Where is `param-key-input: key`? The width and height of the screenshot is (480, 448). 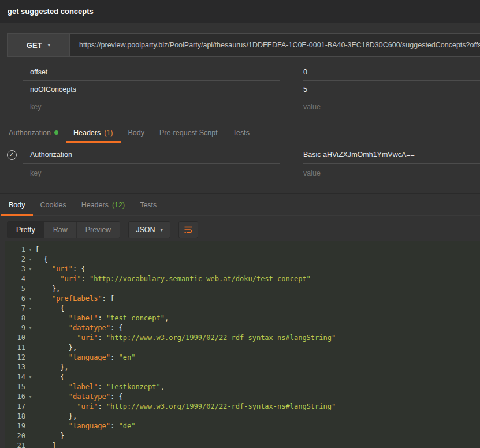 param-key-input: key is located at coordinates (159, 107).